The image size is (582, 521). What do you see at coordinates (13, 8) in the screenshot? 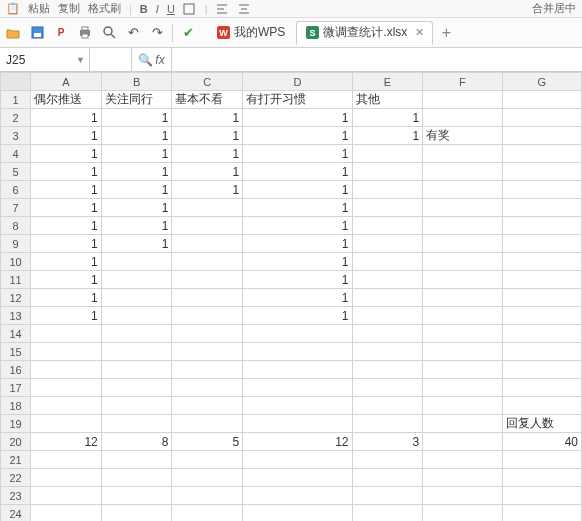
I see `paste-icon: 📋` at bounding box center [13, 8].